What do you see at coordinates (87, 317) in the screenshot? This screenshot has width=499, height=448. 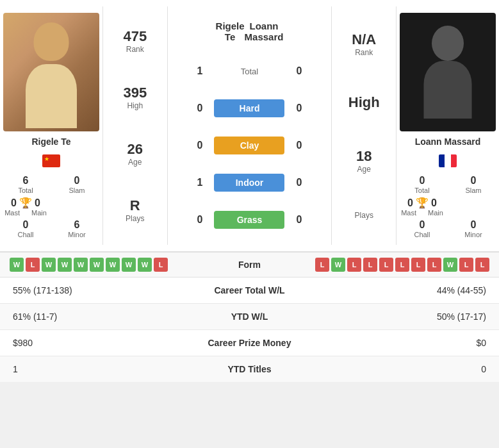 I see `stats-left-val-1: 61% (11-7)` at bounding box center [87, 317].